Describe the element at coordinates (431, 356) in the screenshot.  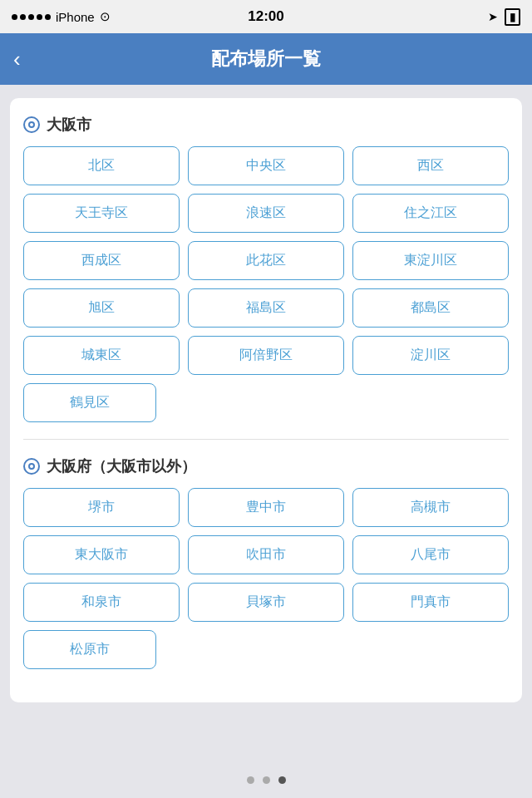
I see `district-btn-淀川区: 淀川区` at that location.